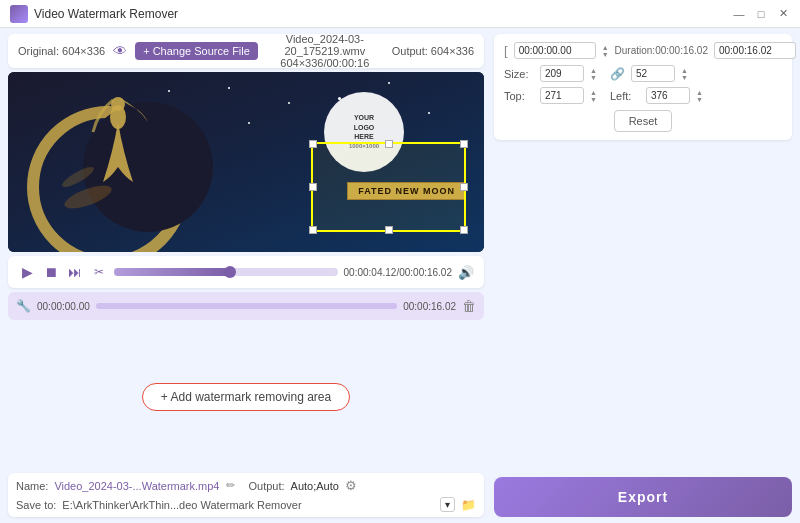 This screenshot has width=800, height=523. What do you see at coordinates (172, 272) in the screenshot?
I see `progress-fill` at bounding box center [172, 272].